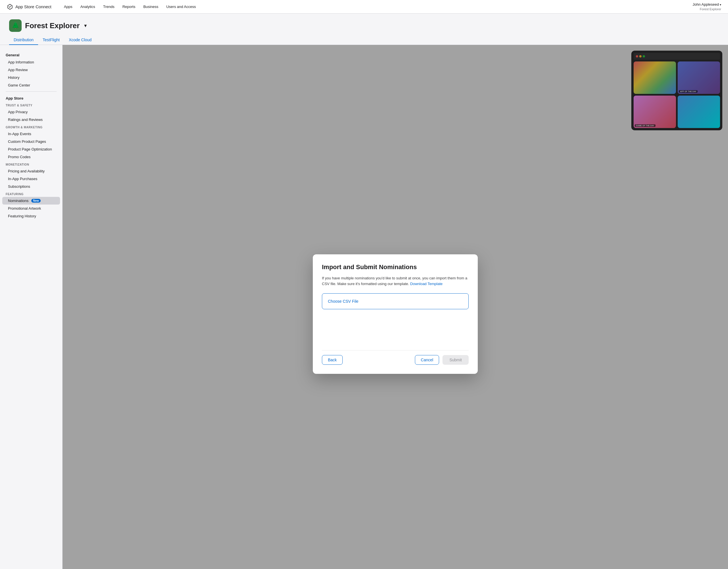 This screenshot has width=728, height=569. What do you see at coordinates (31, 112) in the screenshot?
I see `sidebar-item-app-privacy: App Privacy` at bounding box center [31, 112].